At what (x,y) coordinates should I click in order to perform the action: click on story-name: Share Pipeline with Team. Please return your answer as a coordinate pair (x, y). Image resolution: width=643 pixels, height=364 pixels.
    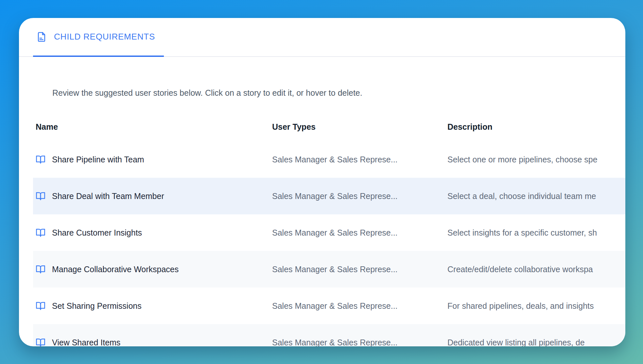
    Looking at the image, I should click on (98, 159).